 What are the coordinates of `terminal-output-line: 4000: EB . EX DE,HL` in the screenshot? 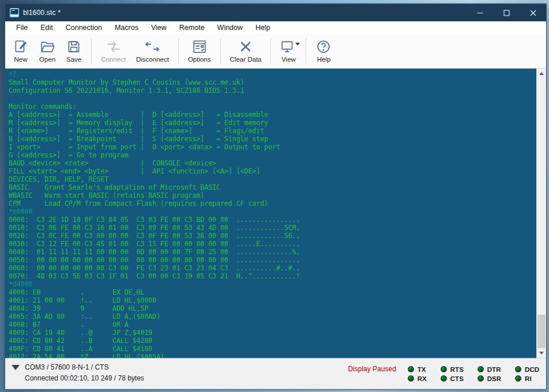 It's located at (272, 292).